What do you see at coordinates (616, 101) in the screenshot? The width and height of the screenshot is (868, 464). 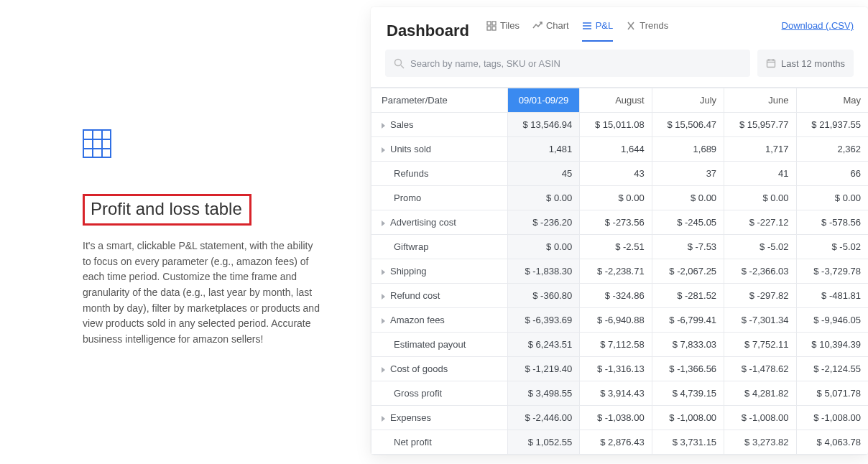 I see `col-month: August` at bounding box center [616, 101].